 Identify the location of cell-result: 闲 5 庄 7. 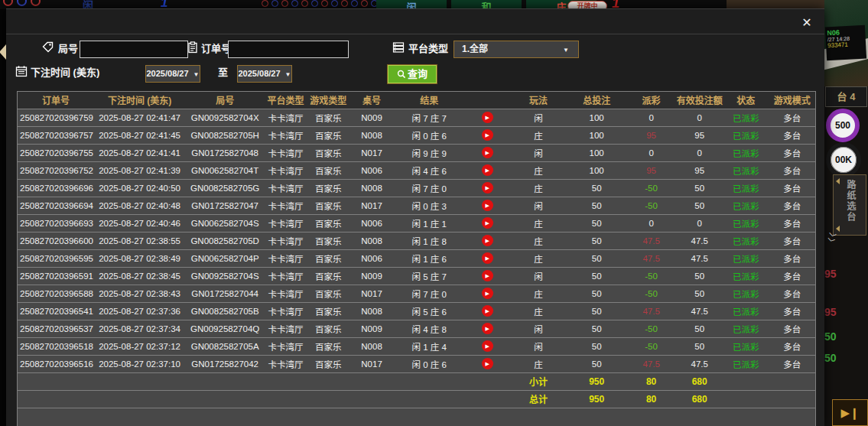
(429, 275).